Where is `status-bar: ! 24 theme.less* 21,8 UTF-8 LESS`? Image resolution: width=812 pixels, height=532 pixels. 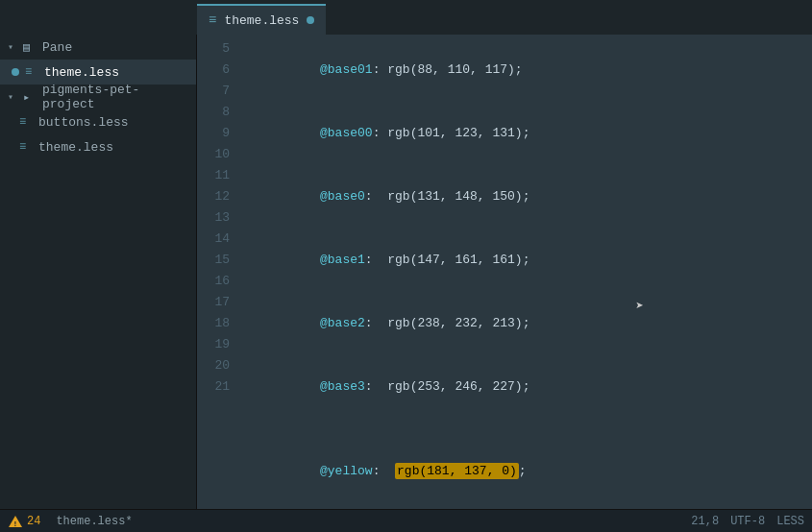 status-bar: ! 24 theme.less* 21,8 UTF-8 LESS is located at coordinates (406, 520).